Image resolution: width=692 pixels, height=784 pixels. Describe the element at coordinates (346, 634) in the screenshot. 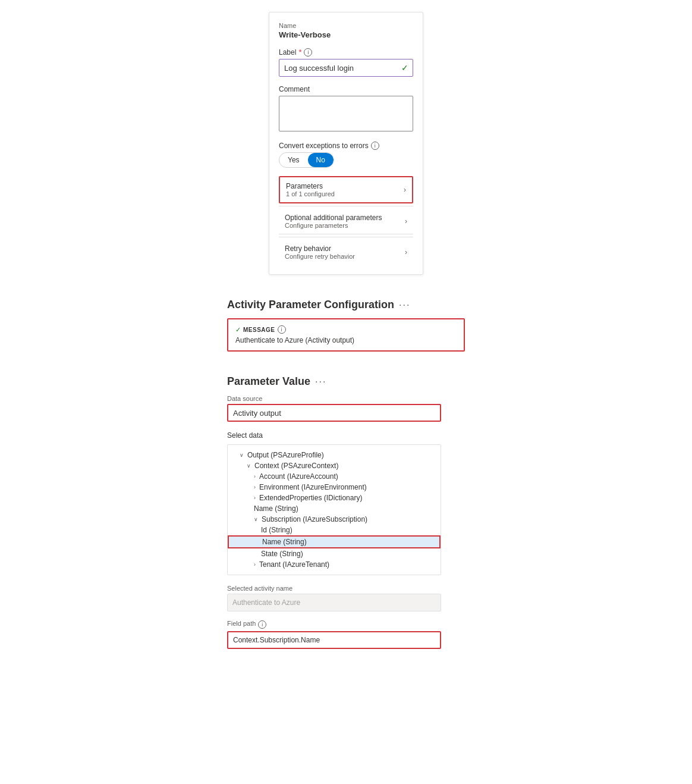

I see `field-path-group: Field path i Context.Subscription.Name` at that location.